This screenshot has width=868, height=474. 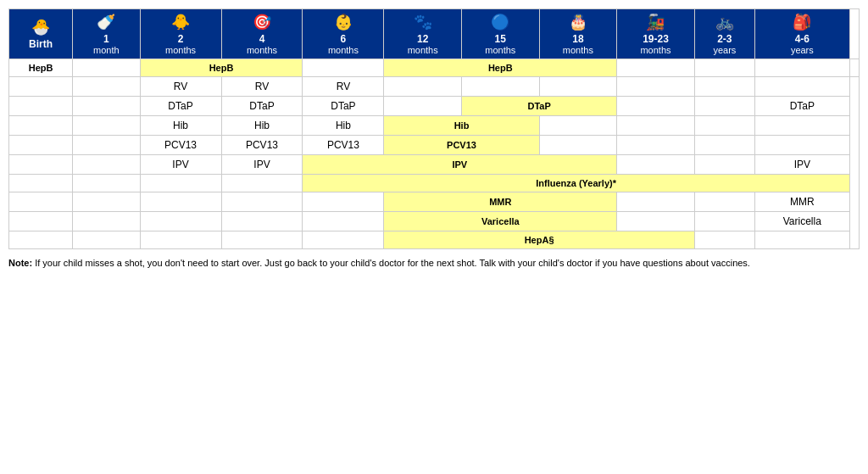 I want to click on header-cell-19-23mo: 🚂19-23months, so click(x=656, y=34).